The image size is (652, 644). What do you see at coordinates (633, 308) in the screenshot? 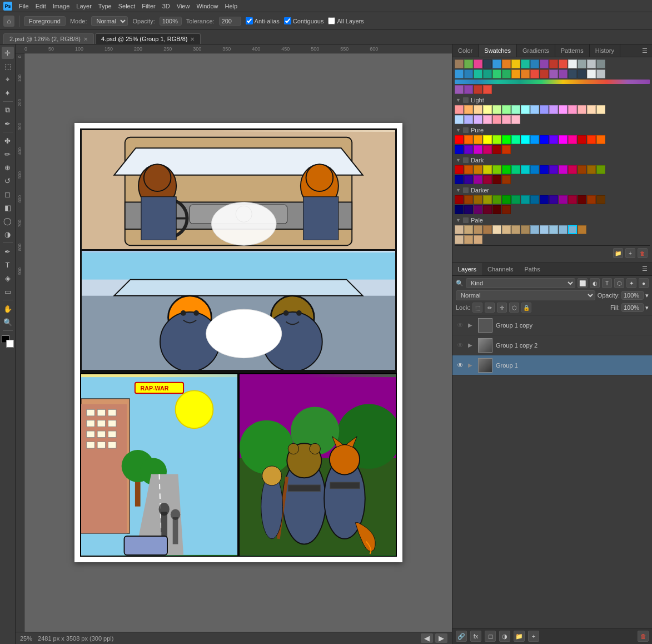
I see `fill-input` at bounding box center [633, 308].